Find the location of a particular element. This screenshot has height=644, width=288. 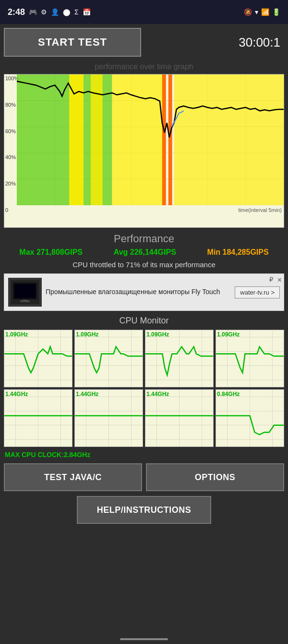

cpu-core-4: 1.44GHz is located at coordinates (38, 418).